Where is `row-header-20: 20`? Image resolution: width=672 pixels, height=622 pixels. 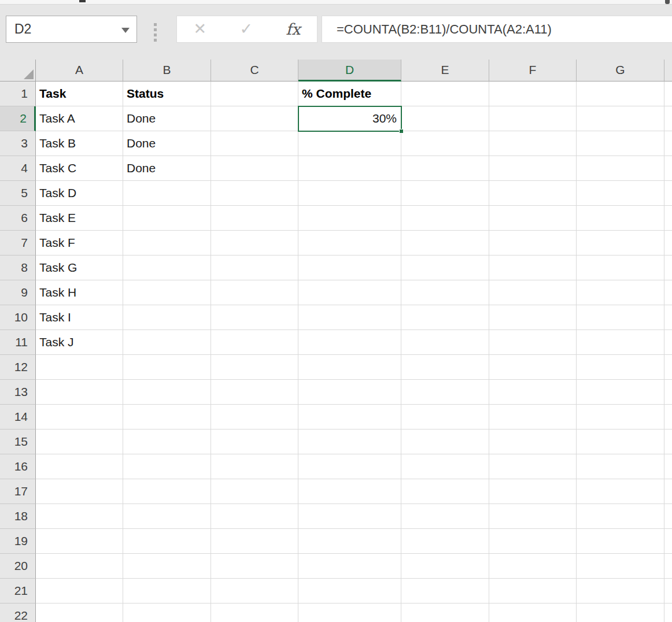
row-header-20: 20 is located at coordinates (18, 567).